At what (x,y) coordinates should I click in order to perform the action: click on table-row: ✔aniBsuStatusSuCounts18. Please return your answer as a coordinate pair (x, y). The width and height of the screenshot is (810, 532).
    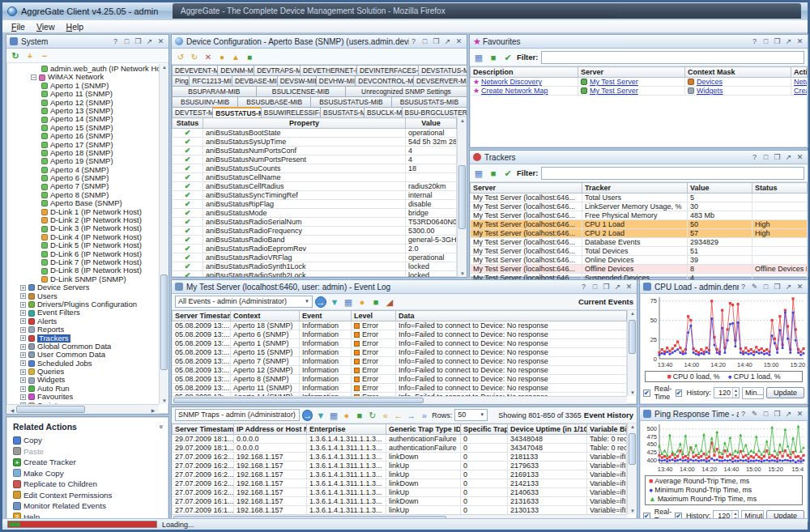
    Looking at the image, I should click on (314, 168).